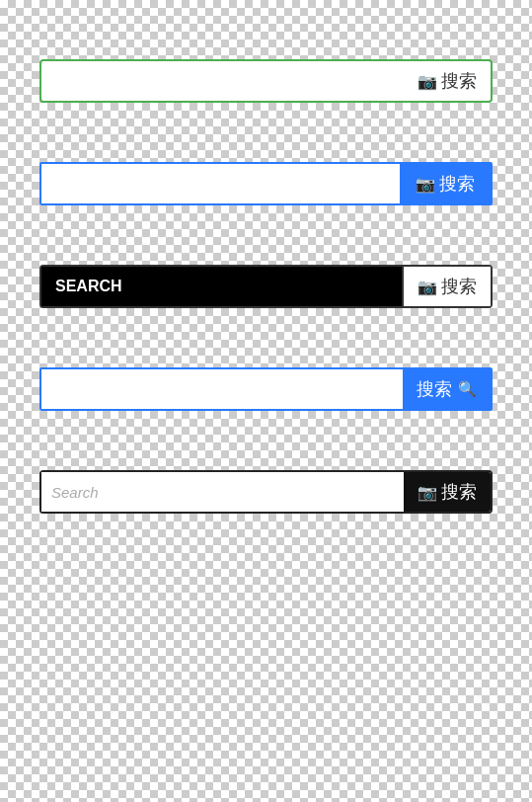 This screenshot has height=802, width=532. Describe the element at coordinates (459, 286) in the screenshot. I see `search-label-3: 搜索` at that location.